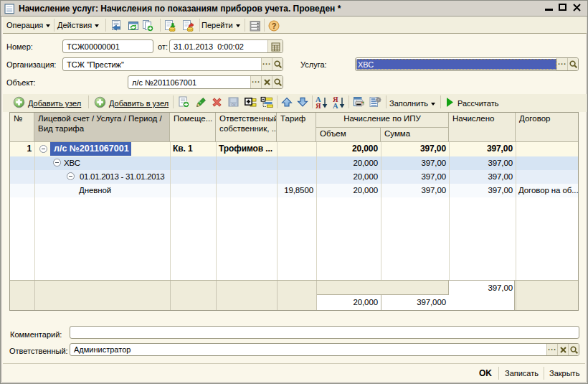  What do you see at coordinates (336, 105) in the screenshot?
I see `svg-text: А` at bounding box center [336, 105].